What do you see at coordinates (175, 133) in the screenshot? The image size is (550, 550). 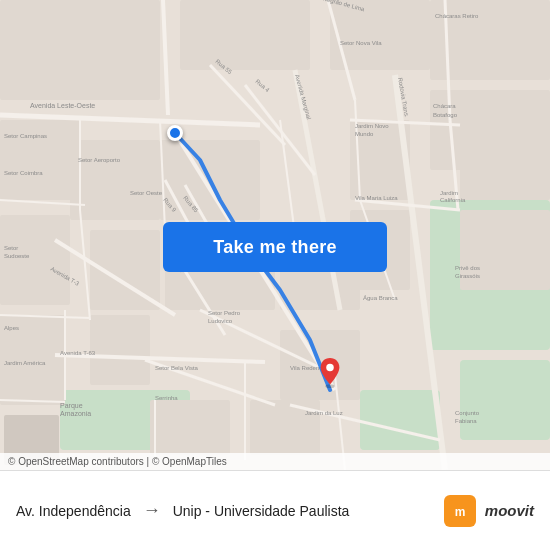 I see `origin-marker` at bounding box center [175, 133].